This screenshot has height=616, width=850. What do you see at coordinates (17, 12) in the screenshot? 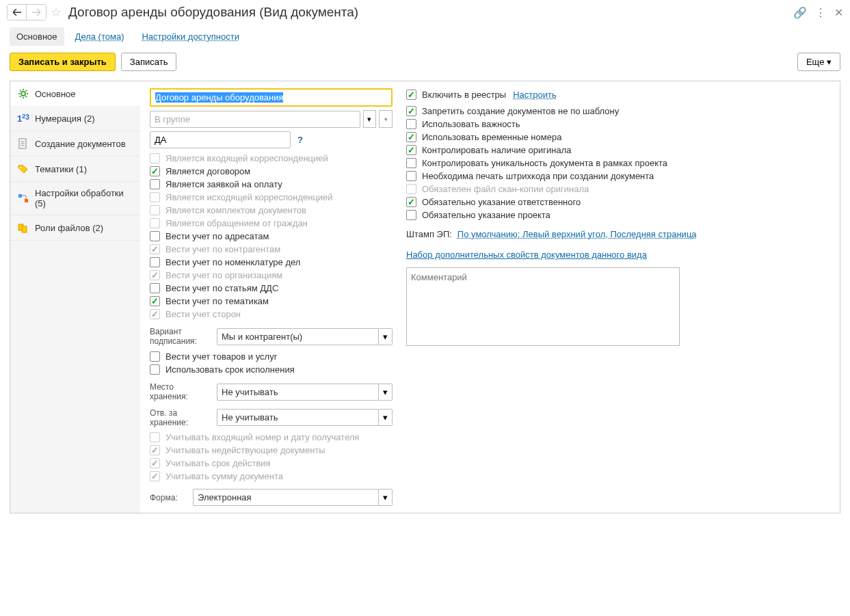
I see `back-button` at bounding box center [17, 12].